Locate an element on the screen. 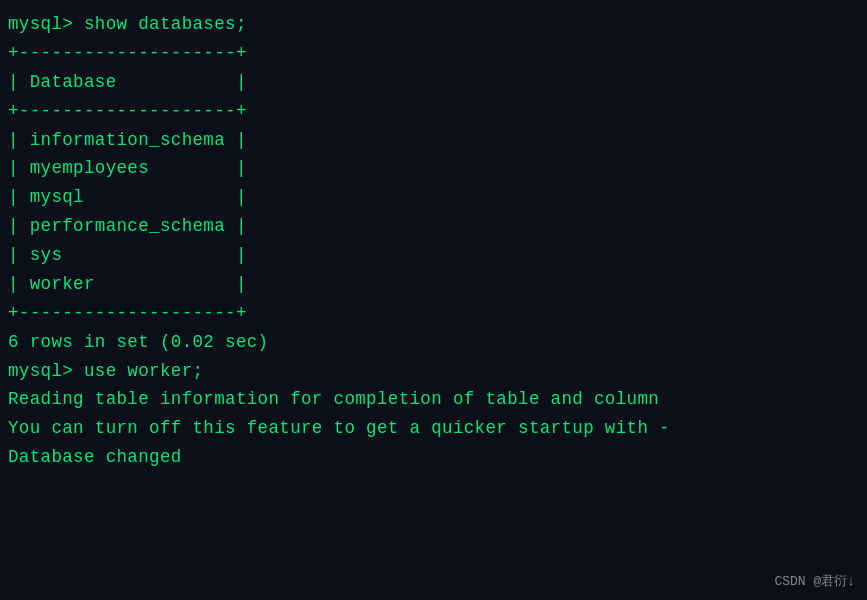  terminal-line: | sys | is located at coordinates (434, 256).